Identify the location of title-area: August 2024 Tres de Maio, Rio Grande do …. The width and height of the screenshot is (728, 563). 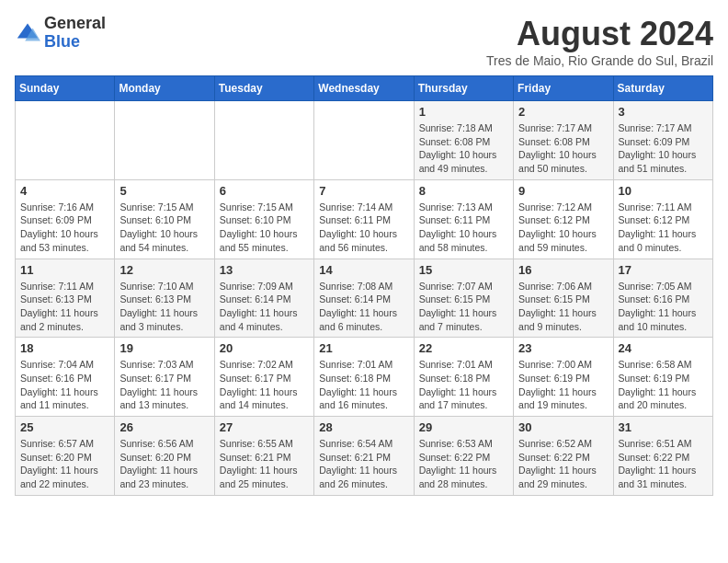
(599, 41).